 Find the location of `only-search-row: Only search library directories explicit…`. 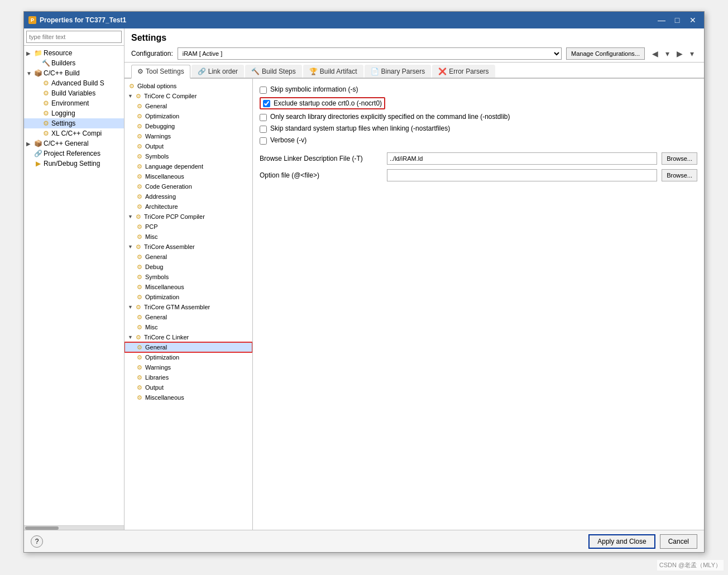

only-search-row: Only search library directories explicit… is located at coordinates (478, 117).